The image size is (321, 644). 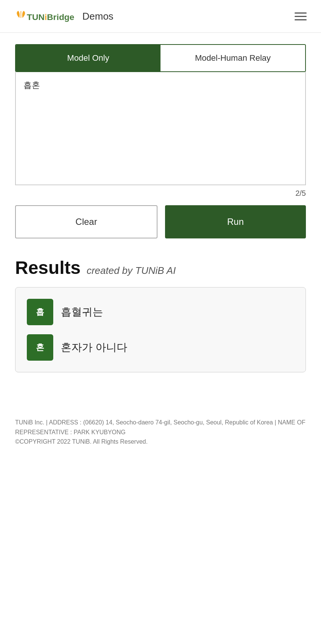 What do you see at coordinates (160, 312) in the screenshot?
I see `result-item-1: 흡 흡혈귀는` at bounding box center [160, 312].